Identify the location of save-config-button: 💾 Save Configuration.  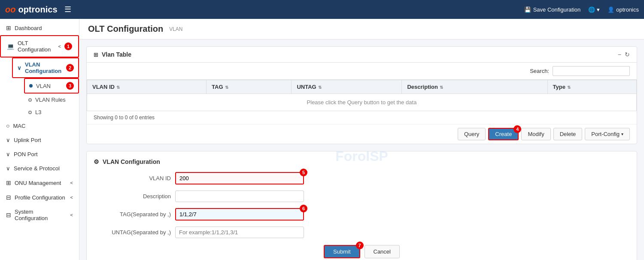
(553, 9).